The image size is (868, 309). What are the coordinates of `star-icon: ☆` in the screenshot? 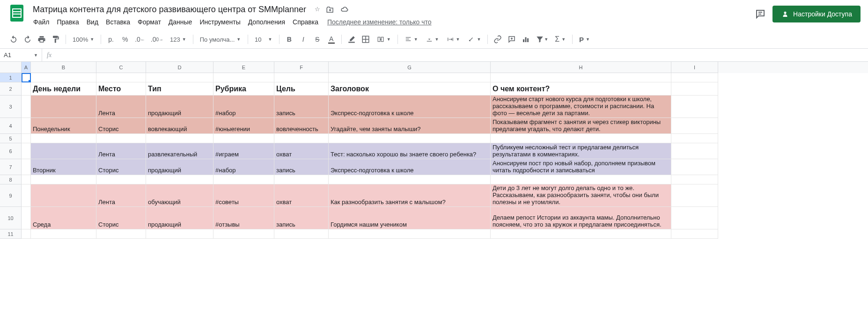 It's located at (317, 10).